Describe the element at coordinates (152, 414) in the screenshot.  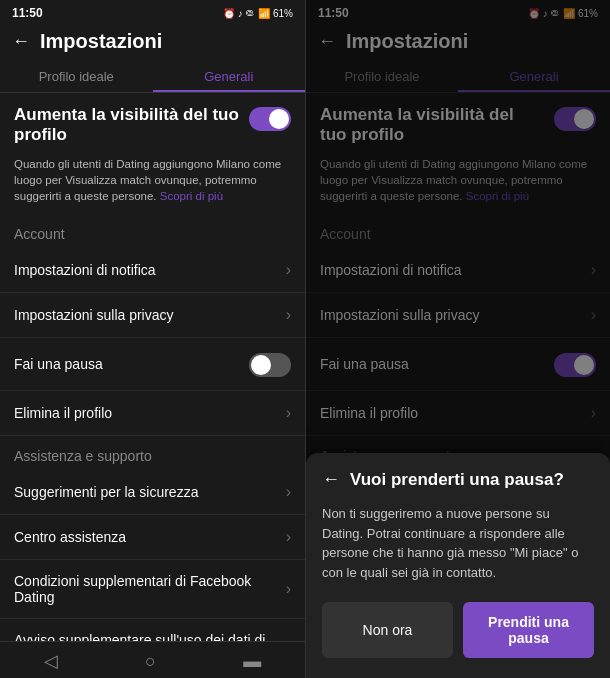
I see `elimina-item-left: Elimina il profilo ›` at that location.